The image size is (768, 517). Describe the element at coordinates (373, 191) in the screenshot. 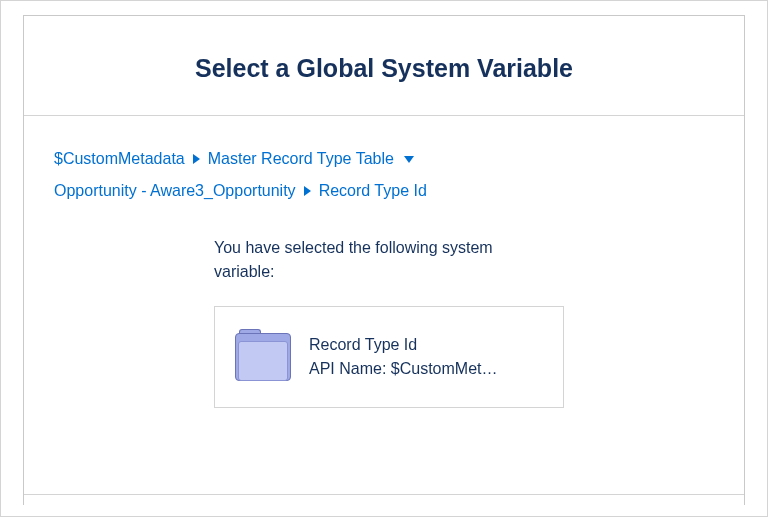

I see `crumb-record-type-id: Record Type Id` at that location.